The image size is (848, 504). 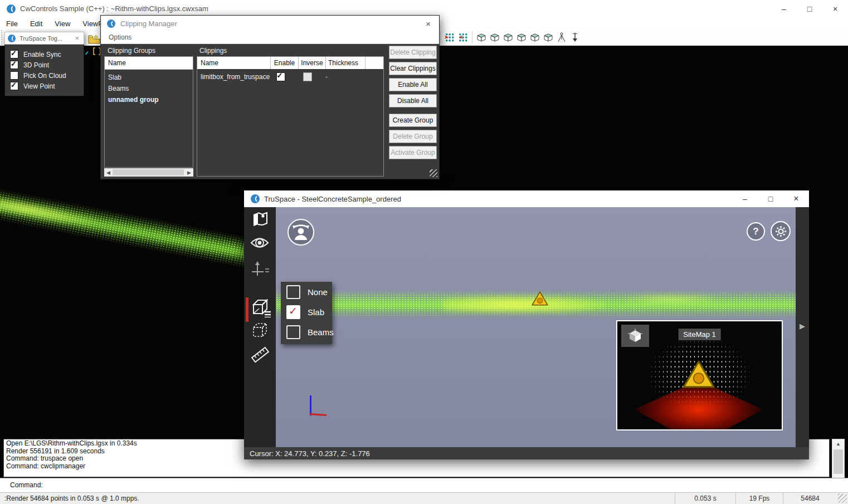 I want to click on clip-option-slab: Slab, so click(x=306, y=312).